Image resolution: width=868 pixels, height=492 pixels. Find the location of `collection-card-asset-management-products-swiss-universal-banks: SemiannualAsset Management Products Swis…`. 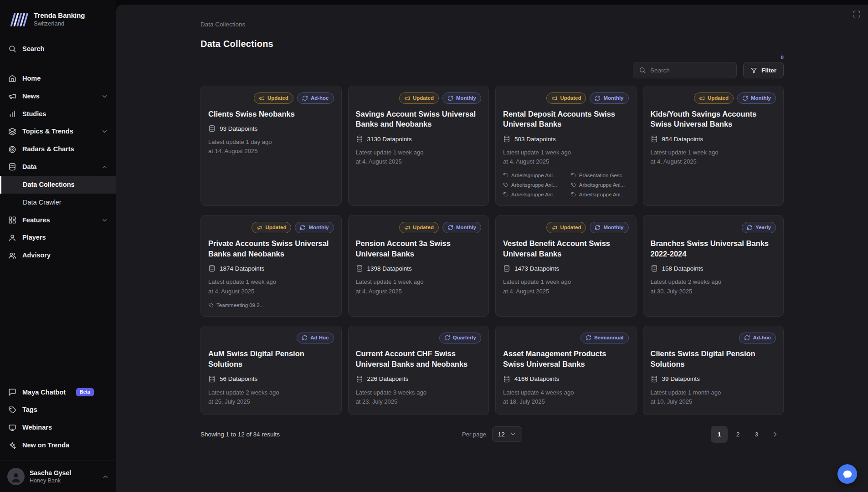

collection-card-asset-management-products-swiss-universal-banks: SemiannualAsset Management Products Swis… is located at coordinates (566, 370).